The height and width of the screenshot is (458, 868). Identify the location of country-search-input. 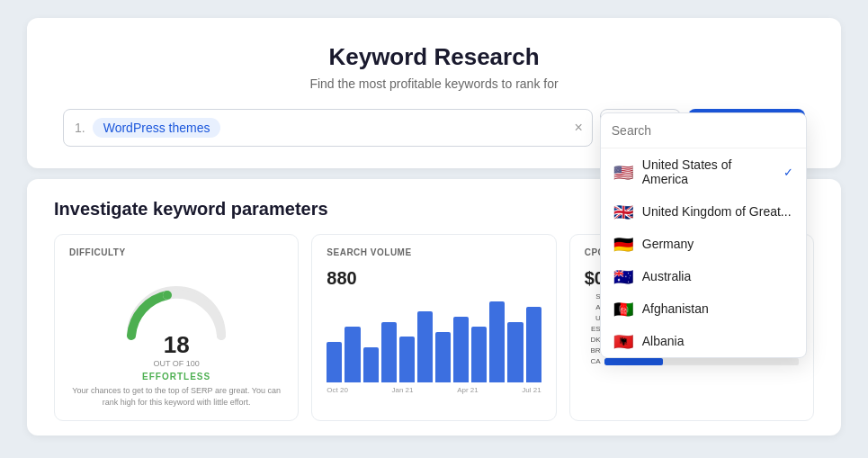
(703, 130).